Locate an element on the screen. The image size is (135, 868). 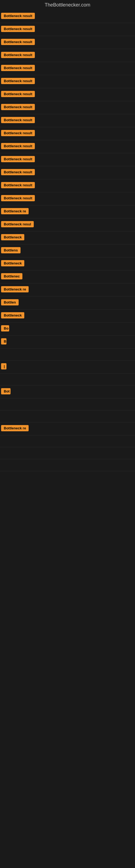
result-row: Bottlen is located at coordinates (68, 303).